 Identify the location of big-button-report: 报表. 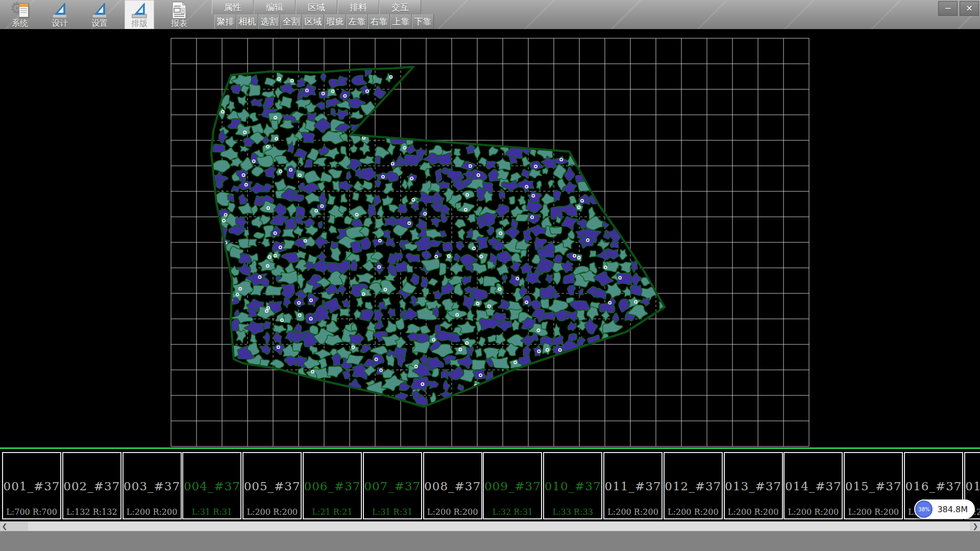
(179, 14).